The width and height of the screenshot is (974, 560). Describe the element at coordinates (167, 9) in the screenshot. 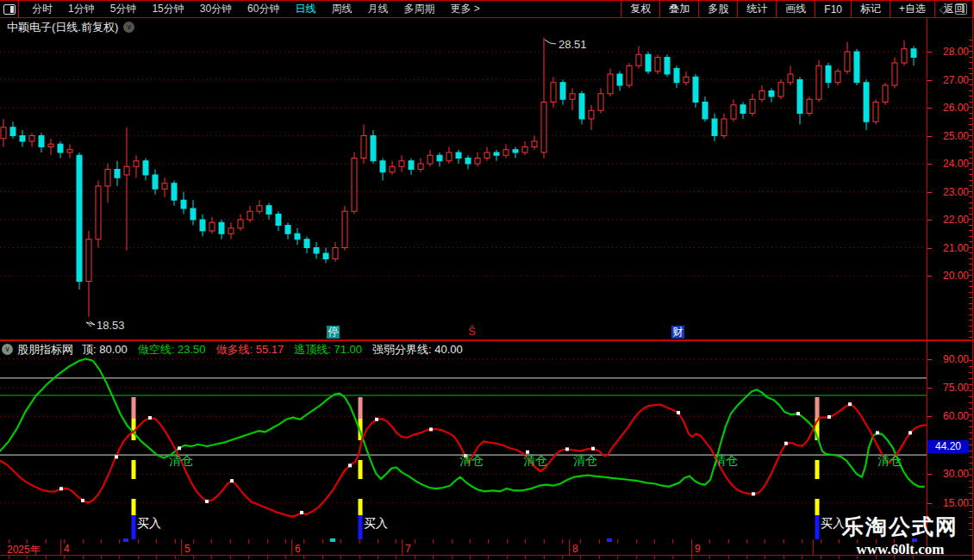

I see `period-tab-15min: 15分钟` at that location.